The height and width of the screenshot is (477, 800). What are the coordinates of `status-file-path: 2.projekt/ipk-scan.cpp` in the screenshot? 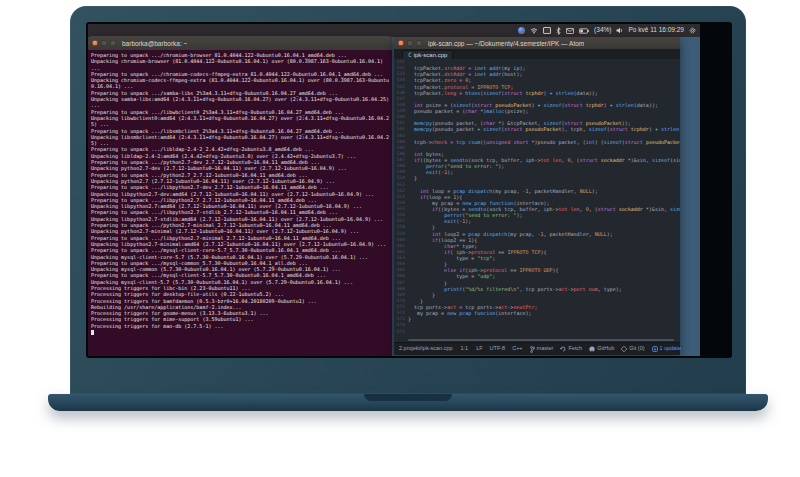 It's located at (426, 349).